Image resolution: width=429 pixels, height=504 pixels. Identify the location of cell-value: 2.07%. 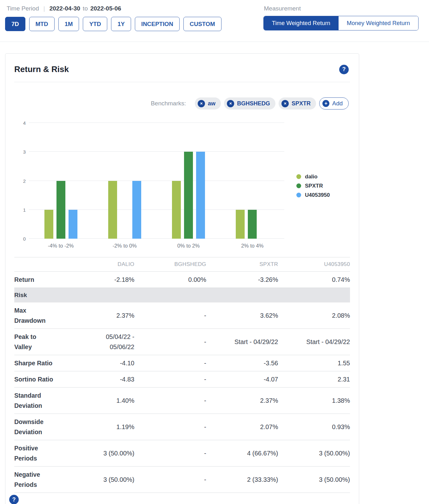
(242, 427).